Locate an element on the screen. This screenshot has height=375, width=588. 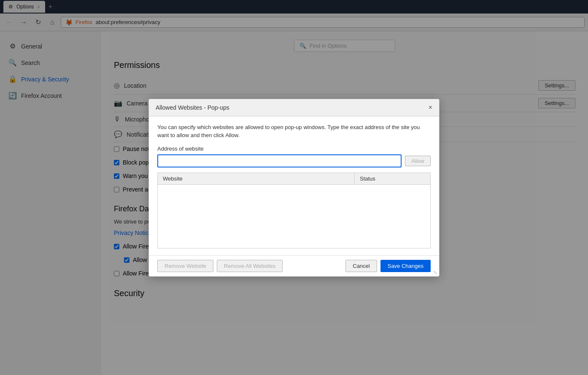
footer-left-actions: Remove Website Remove All Websites is located at coordinates (220, 266).